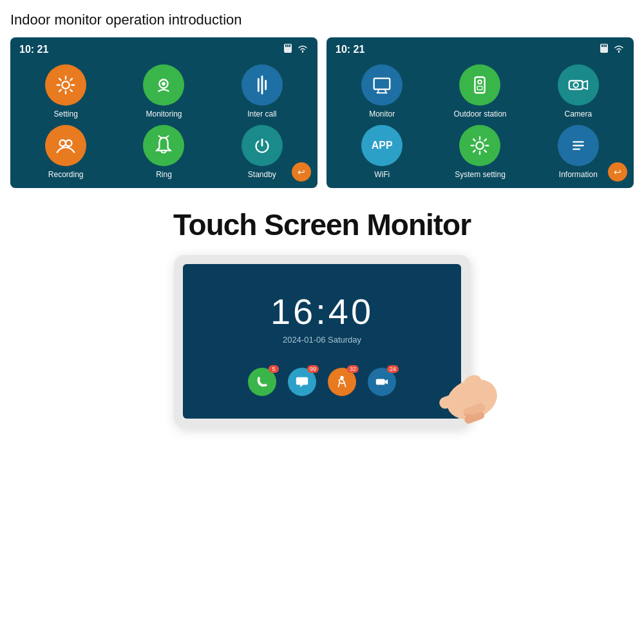  I want to click on menu-item-intercall: Inter call, so click(262, 91).